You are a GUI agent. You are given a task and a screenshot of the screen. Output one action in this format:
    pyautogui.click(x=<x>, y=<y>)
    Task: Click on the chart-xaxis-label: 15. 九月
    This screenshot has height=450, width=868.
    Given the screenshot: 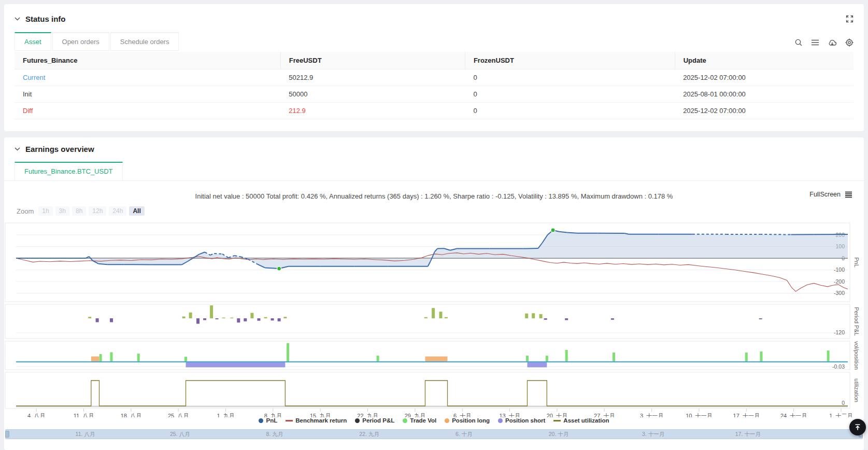 What is the action you would take?
    pyautogui.click(x=320, y=415)
    